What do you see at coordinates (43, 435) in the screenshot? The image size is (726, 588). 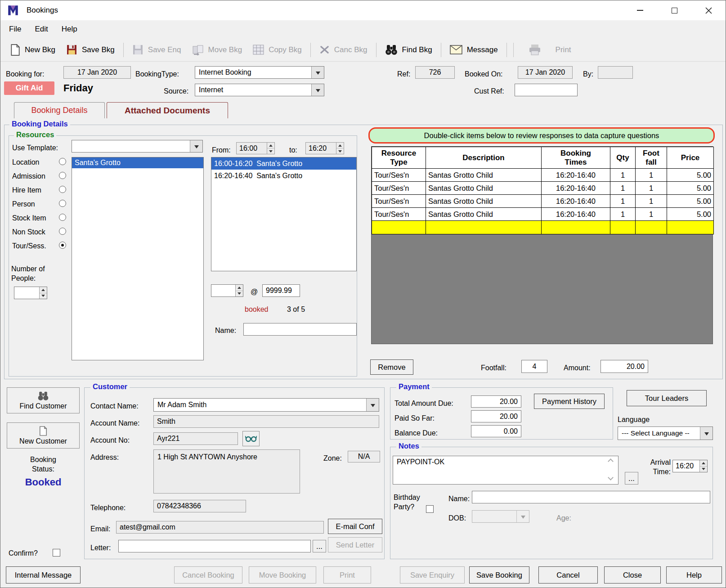 I see `new-customer-button: New Customer` at bounding box center [43, 435].